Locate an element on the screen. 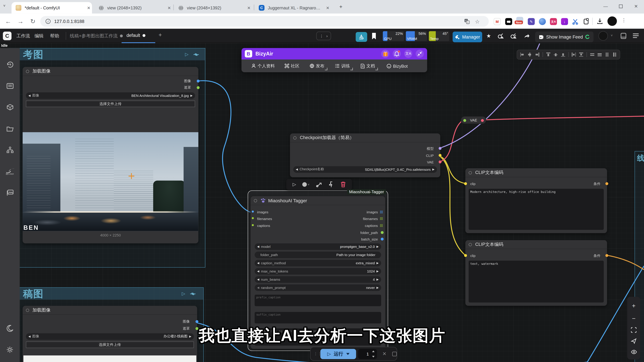 The width and height of the screenshot is (644, 362). pan-mode-icon is located at coordinates (634, 341).